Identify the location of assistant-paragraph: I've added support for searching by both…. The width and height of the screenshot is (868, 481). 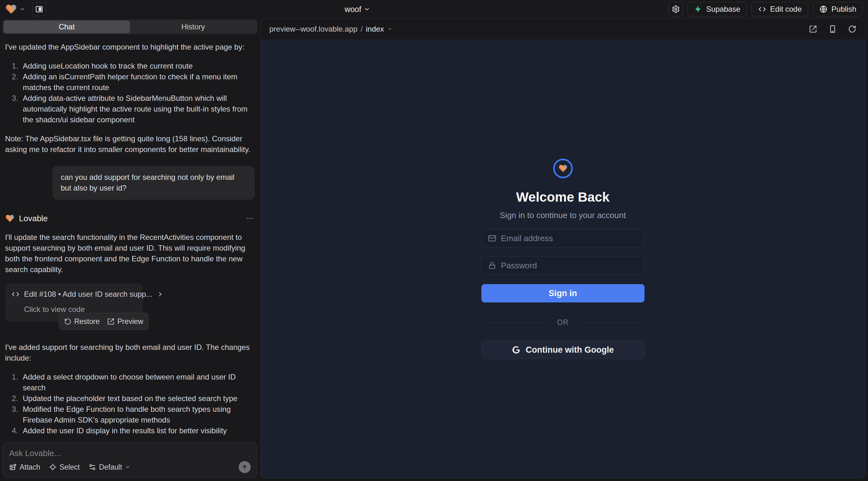
(130, 353).